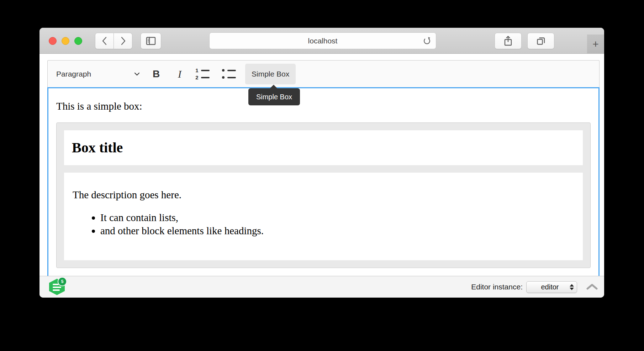  What do you see at coordinates (114, 41) in the screenshot?
I see `history-nav-group` at bounding box center [114, 41].